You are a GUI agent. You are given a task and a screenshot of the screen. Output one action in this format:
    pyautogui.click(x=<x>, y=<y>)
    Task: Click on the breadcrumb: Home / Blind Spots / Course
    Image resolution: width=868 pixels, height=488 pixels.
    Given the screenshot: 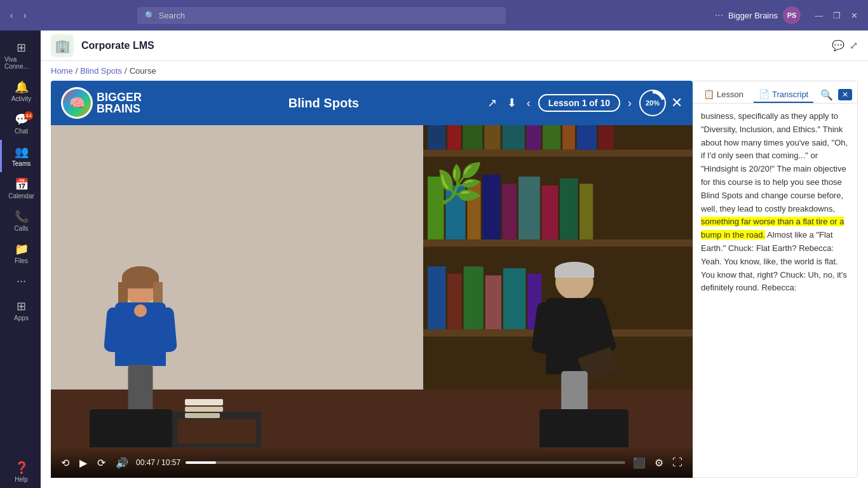 What is the action you would take?
    pyautogui.click(x=454, y=71)
    